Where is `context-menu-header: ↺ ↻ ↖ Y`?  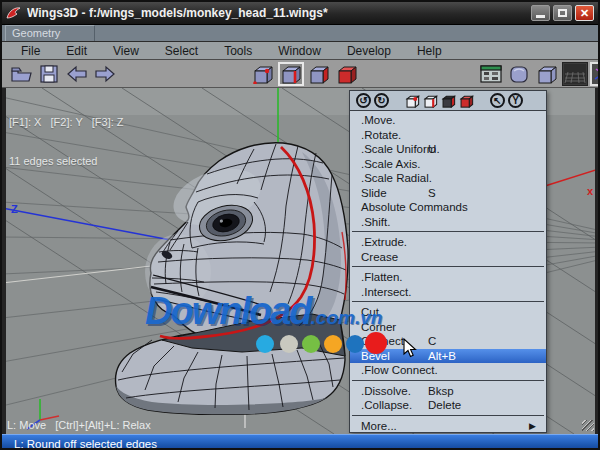 context-menu-header: ↺ ↻ ↖ Y is located at coordinates (448, 101).